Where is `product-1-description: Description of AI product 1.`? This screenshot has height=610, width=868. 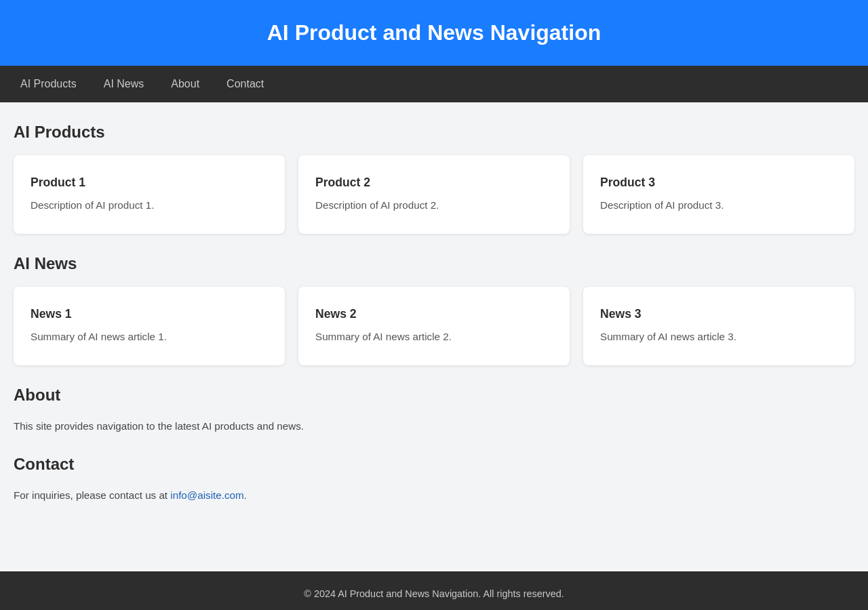 product-1-description: Description of AI product 1. is located at coordinates (149, 206).